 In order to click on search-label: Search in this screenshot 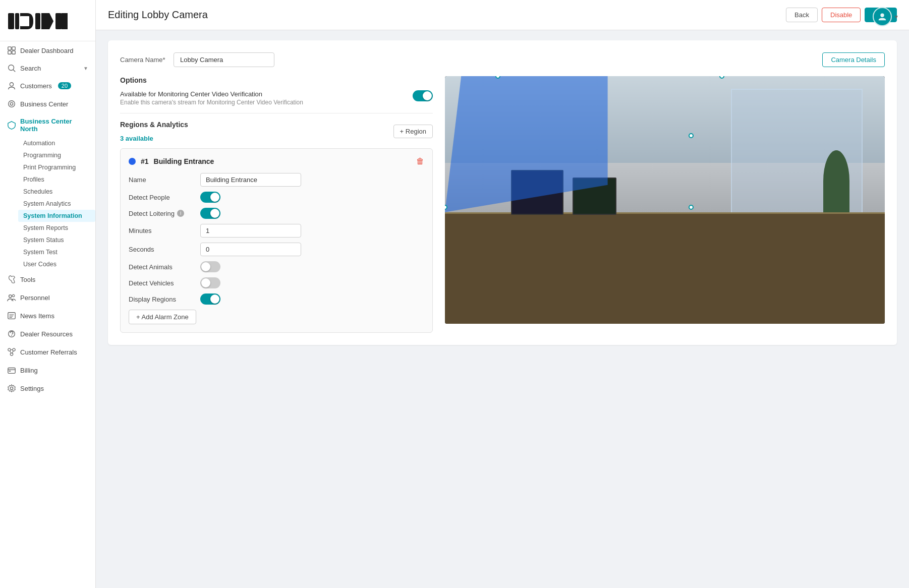, I will do `click(30, 69)`.